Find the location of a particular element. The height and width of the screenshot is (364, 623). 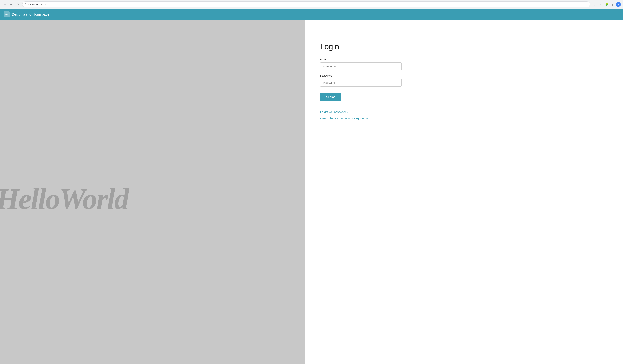

login-title: Login is located at coordinates (361, 47).